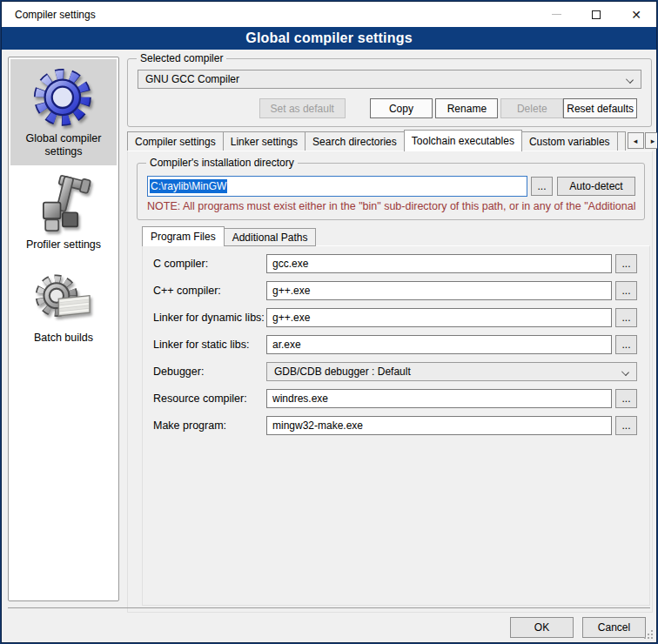 The image size is (658, 644). What do you see at coordinates (210, 291) in the screenshot?
I see `field-label: C++ compiler:` at bounding box center [210, 291].